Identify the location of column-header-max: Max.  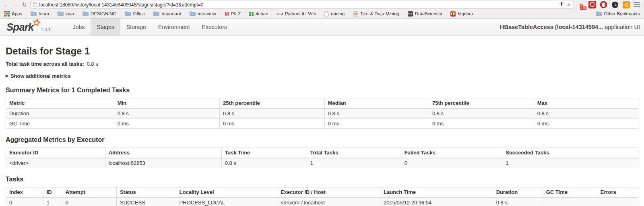
(586, 103).